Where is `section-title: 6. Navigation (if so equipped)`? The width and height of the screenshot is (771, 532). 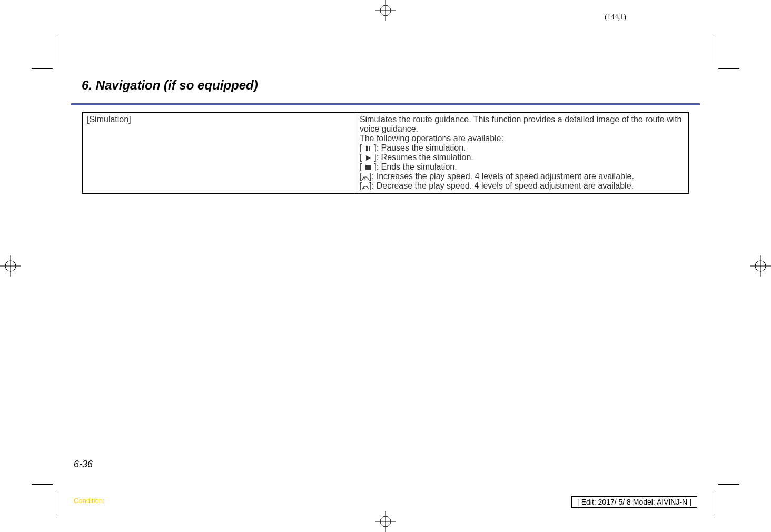
section-title: 6. Navigation (if so equipped) is located at coordinates (386, 85).